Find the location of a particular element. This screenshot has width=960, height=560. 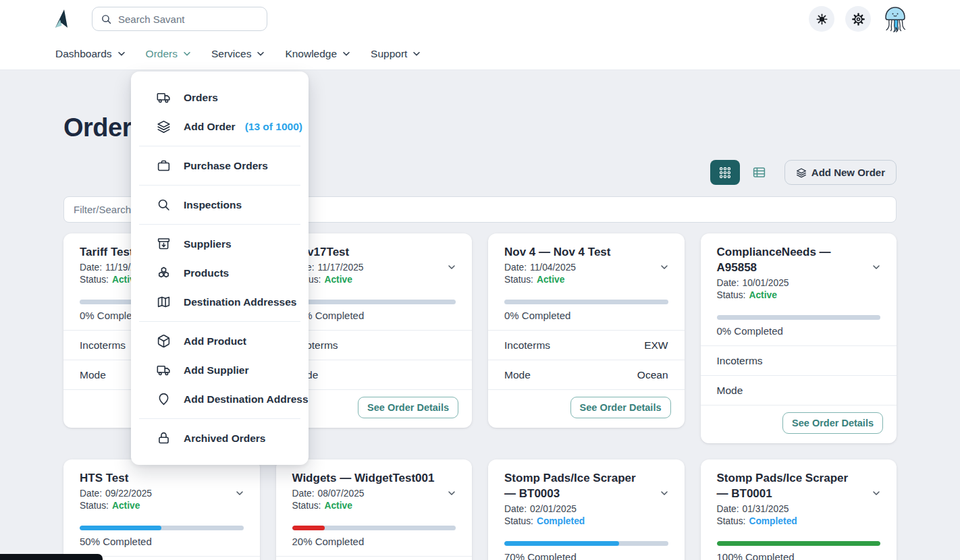

mode-value: Ocean is located at coordinates (653, 375).